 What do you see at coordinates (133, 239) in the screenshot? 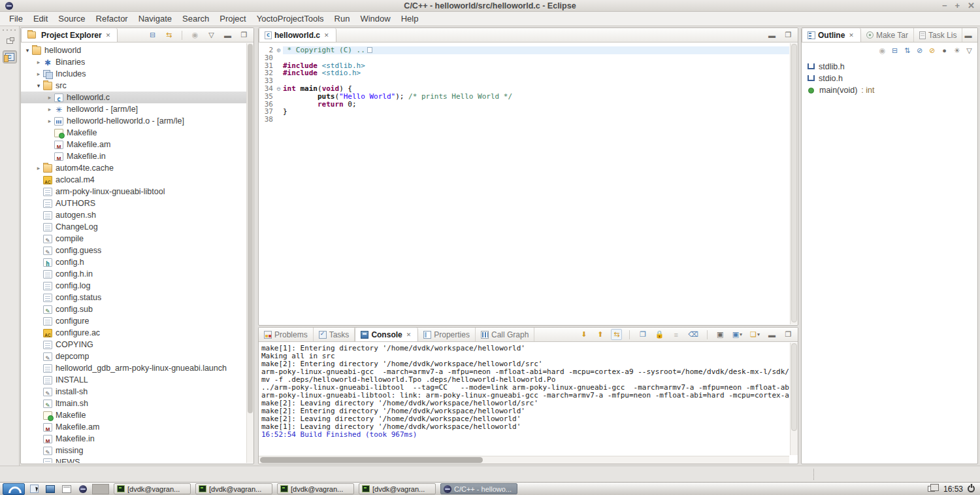
I see `tree-item: compile` at bounding box center [133, 239].